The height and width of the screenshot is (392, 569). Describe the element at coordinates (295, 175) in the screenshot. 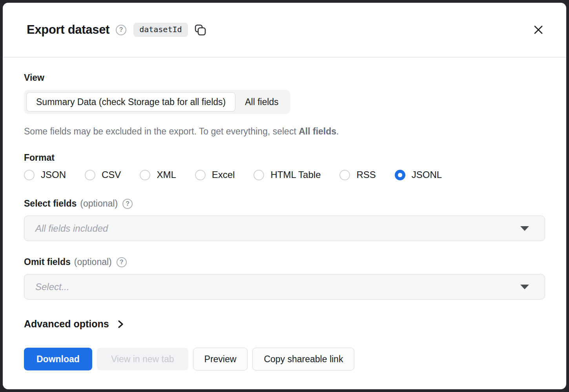

I see `radio-label: HTML Table` at that location.